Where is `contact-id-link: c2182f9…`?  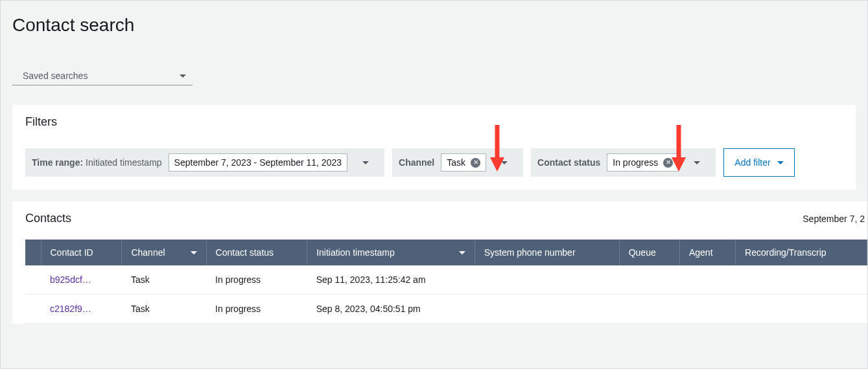 contact-id-link: c2182f9… is located at coordinates (71, 309).